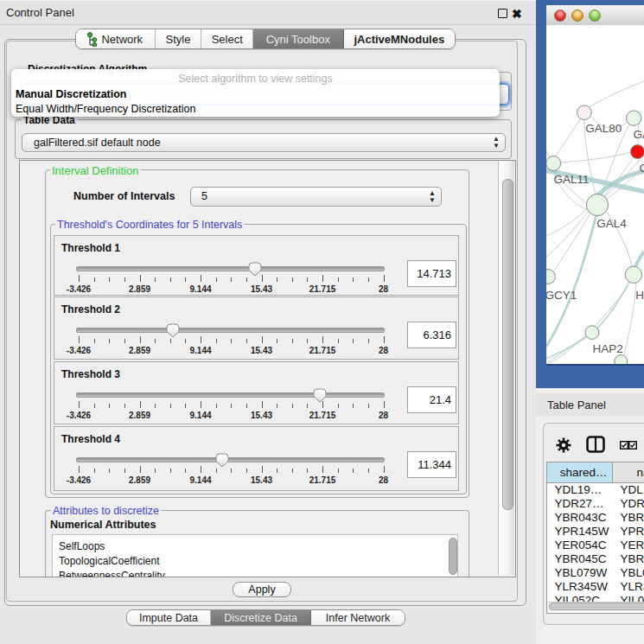 Image resolution: width=644 pixels, height=644 pixels. Describe the element at coordinates (639, 135) in the screenshot. I see `svg-text: GAL` at that location.